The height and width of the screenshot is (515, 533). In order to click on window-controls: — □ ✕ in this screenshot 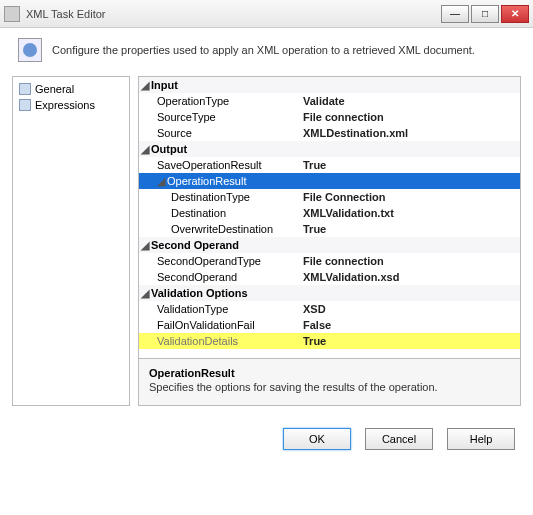, I will do `click(485, 14)`.